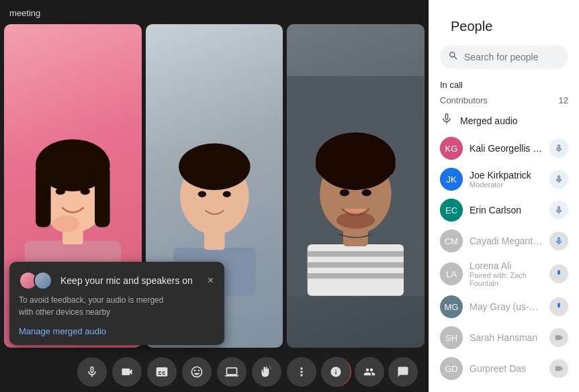 This screenshot has height=392, width=579. Describe the element at coordinates (451, 369) in the screenshot. I see `avatar-gurpreet: GD` at that location.